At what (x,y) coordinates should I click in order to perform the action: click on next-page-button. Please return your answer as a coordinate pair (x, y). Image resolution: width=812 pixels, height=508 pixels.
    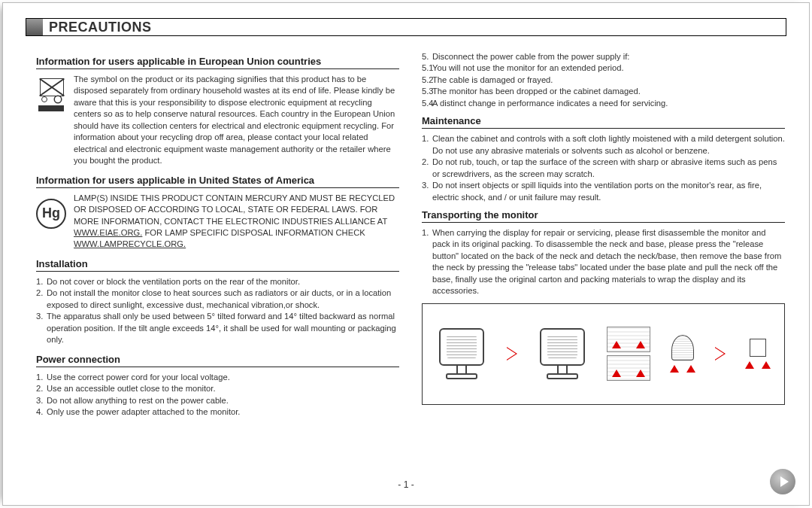
    Looking at the image, I should click on (783, 482).